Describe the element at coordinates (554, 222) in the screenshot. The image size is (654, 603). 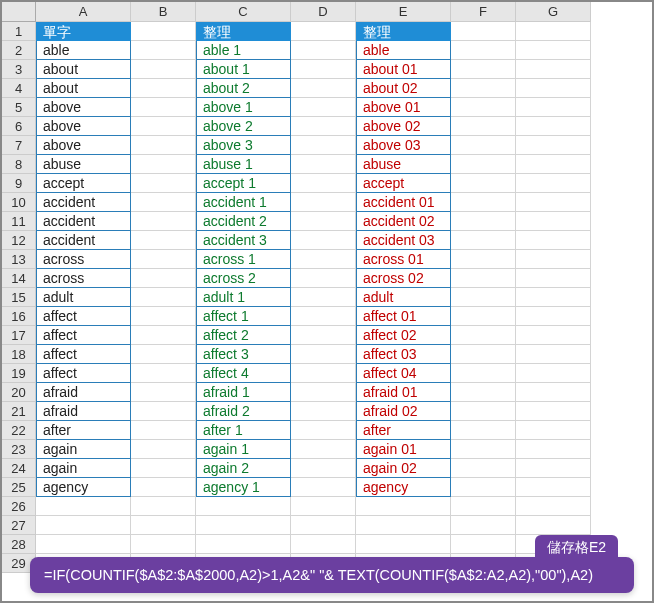
I see `cell-G11` at that location.